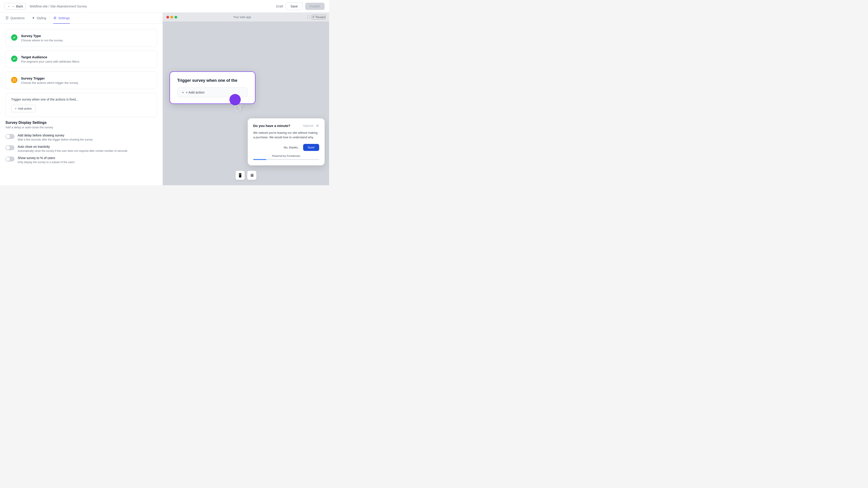 The width and height of the screenshot is (868, 488). What do you see at coordinates (24, 108) in the screenshot?
I see `add-action-button: + Add action` at bounding box center [24, 108].